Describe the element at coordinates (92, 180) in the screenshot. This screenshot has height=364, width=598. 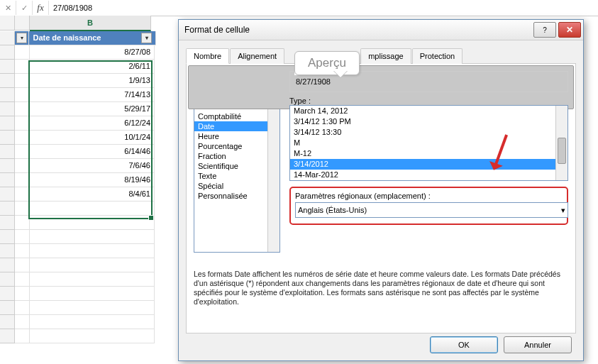
I see `cell-b: 8/19/46` at that location.